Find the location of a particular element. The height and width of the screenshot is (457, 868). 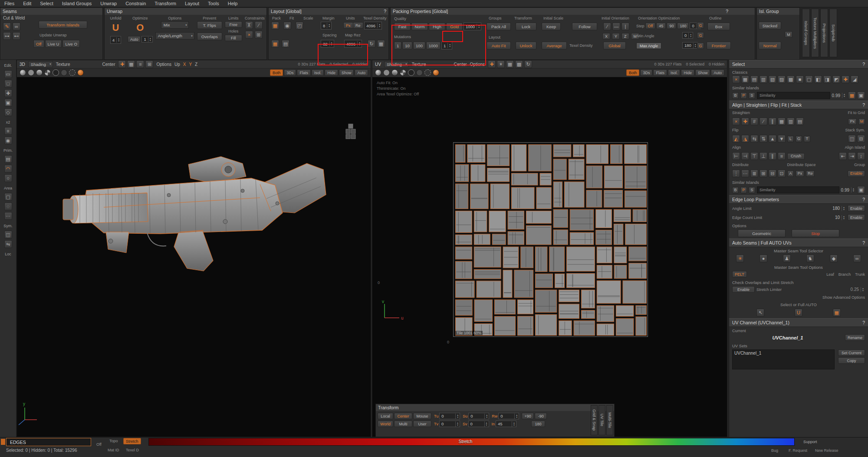

cut-tool-icon: ✎ is located at coordinates (7, 26).